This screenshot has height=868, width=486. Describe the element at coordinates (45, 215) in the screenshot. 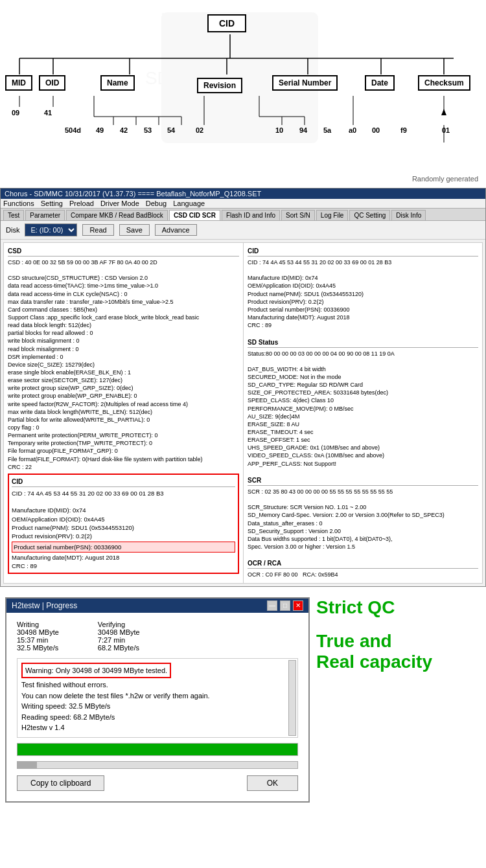

I see `tab-parameter: Parameter` at that location.